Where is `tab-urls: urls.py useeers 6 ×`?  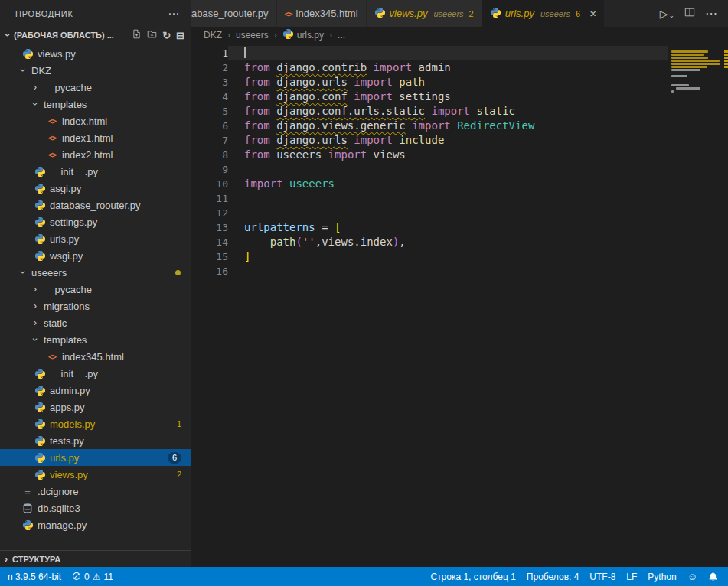 tab-urls: urls.py useeers 6 × is located at coordinates (544, 14).